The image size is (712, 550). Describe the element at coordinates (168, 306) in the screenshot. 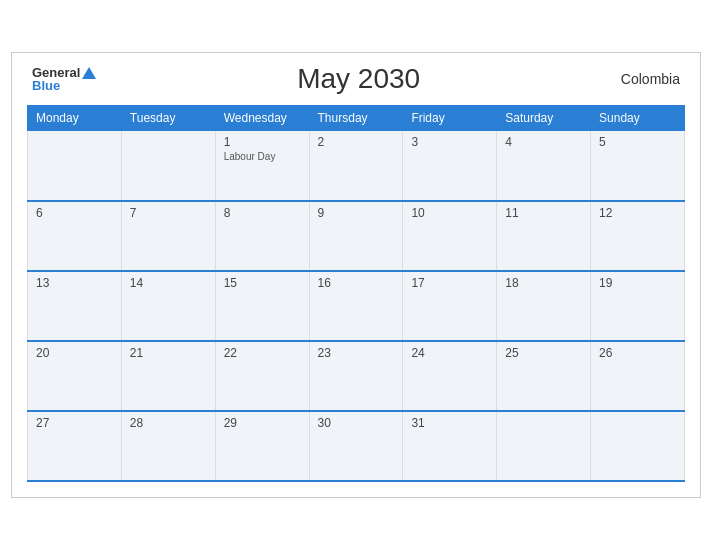

I see `calendar-cell: 14` at that location.